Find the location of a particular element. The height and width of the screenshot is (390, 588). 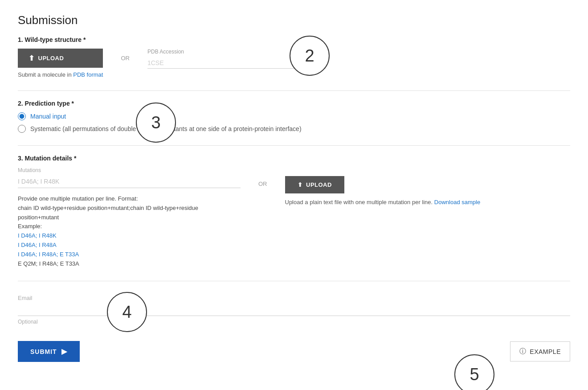

or-divider-2: OR is located at coordinates (263, 177).